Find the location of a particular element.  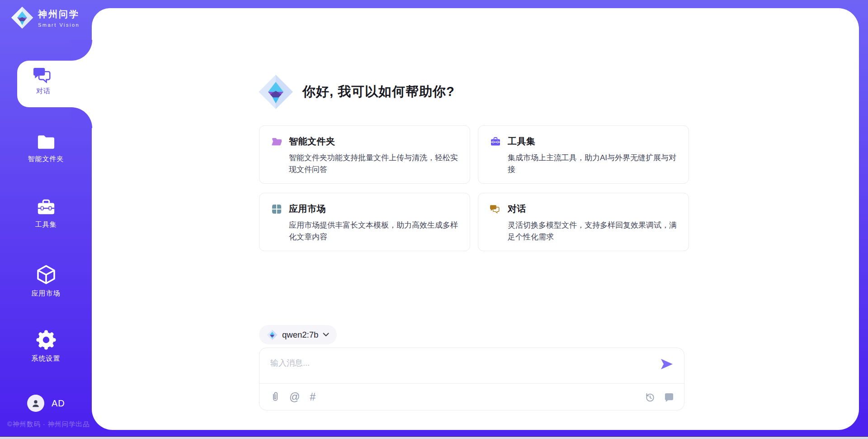

card-title: 智能文件夹 is located at coordinates (312, 141).